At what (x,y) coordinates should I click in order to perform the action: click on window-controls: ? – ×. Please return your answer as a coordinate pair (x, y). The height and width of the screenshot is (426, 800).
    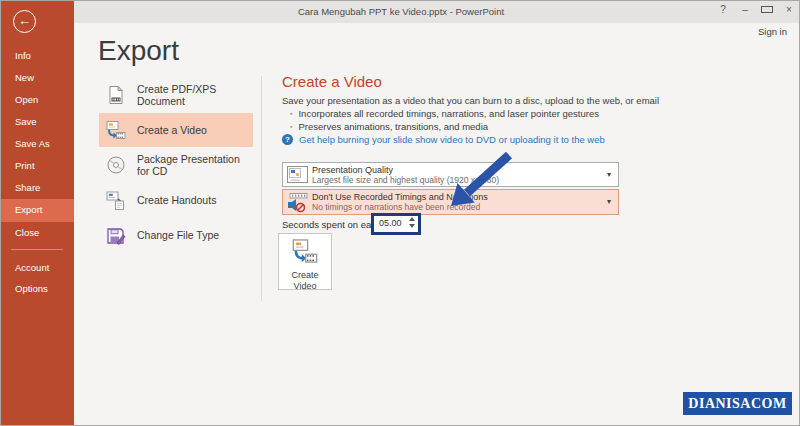
    Looking at the image, I should click on (756, 10).